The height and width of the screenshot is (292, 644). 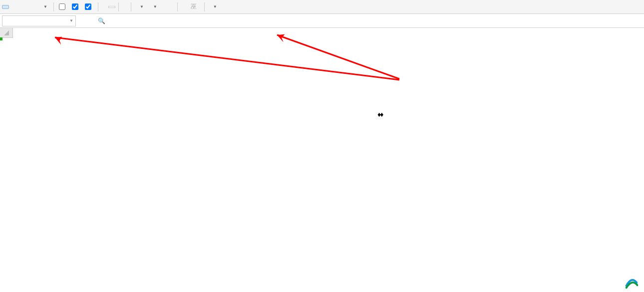 I want to click on formula-input, so click(x=336, y=21).